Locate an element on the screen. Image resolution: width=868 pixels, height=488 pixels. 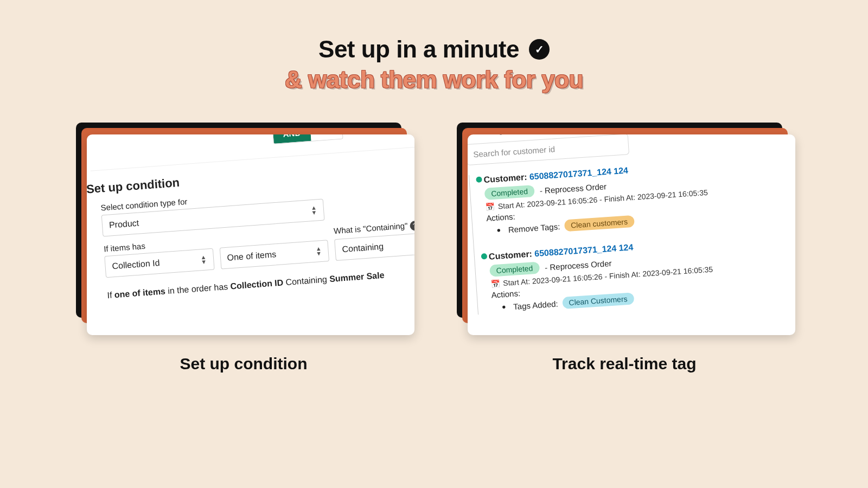
tag-pill: Clean customers is located at coordinates (599, 223).